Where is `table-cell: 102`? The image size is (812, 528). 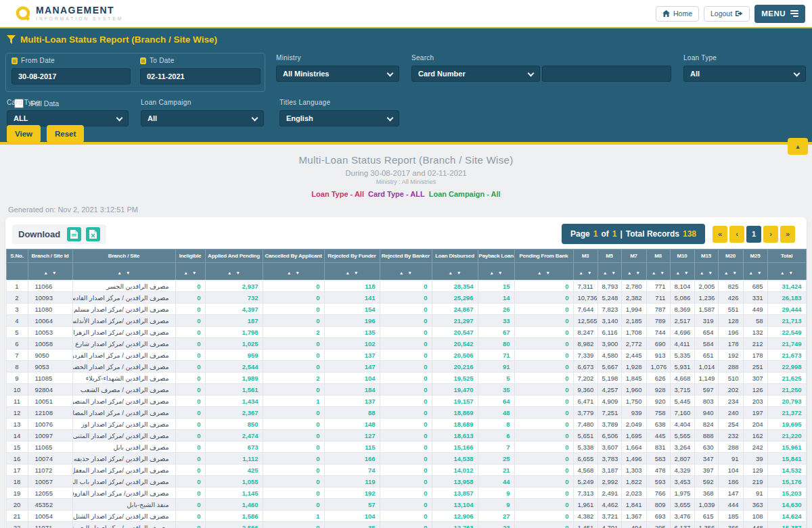 table-cell: 102 is located at coordinates (352, 343).